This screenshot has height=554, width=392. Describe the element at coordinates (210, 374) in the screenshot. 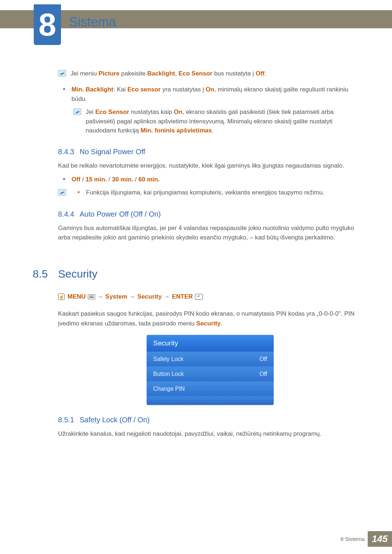

I see `panel-row-button-lock: Button Lock Off` at that location.